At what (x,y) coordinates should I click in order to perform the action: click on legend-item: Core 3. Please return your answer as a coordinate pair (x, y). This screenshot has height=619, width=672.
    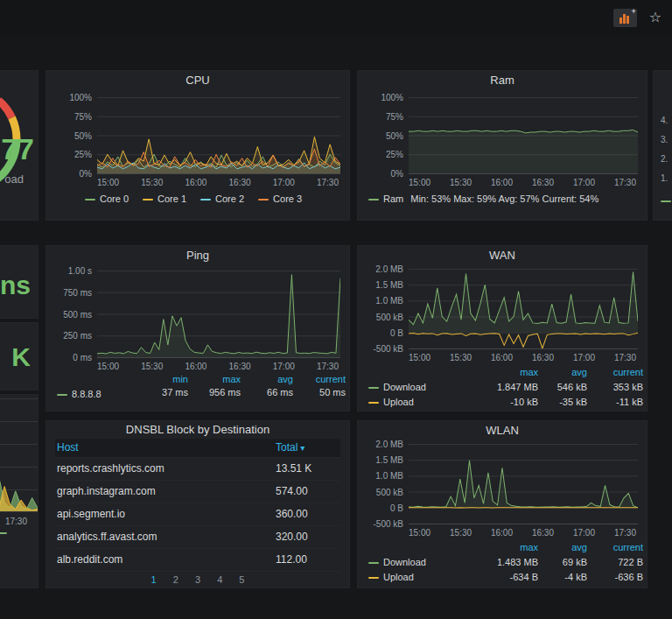
    Looking at the image, I should click on (280, 199).